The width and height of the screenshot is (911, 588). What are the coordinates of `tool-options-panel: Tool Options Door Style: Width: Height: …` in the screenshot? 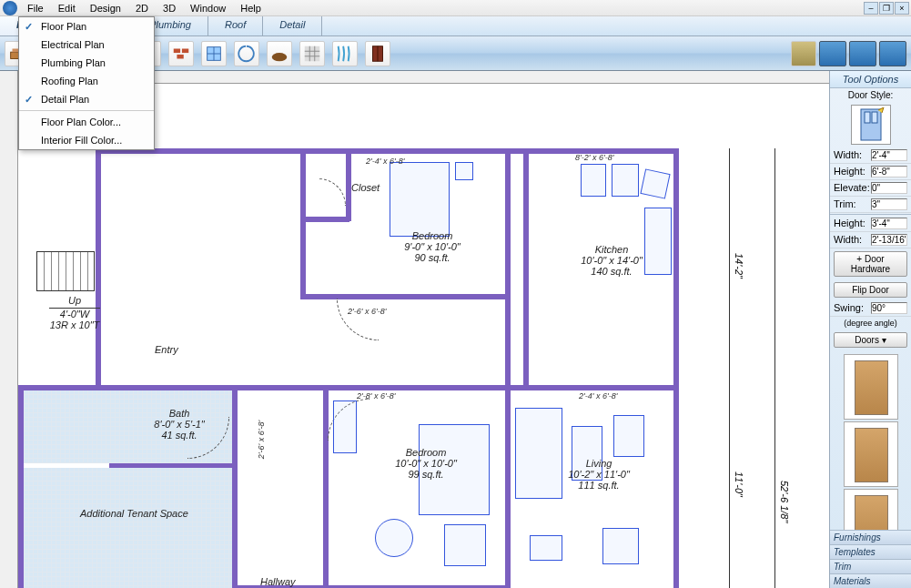 It's located at (870, 329).